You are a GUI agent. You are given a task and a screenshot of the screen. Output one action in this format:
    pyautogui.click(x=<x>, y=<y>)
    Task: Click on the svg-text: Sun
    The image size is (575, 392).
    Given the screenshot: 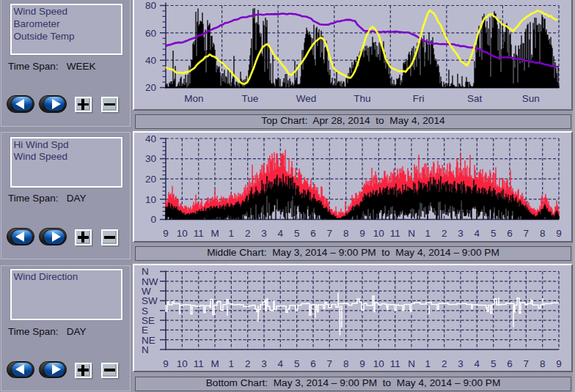 What is the action you would take?
    pyautogui.click(x=531, y=98)
    